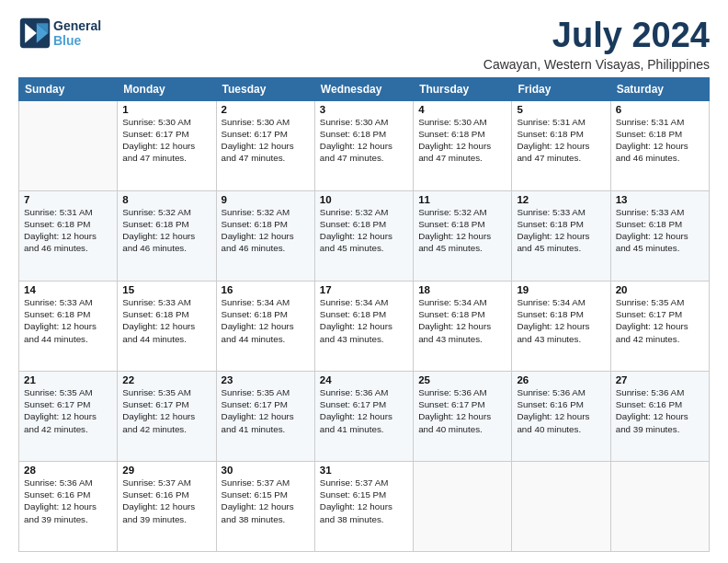 The height and width of the screenshot is (563, 728). I want to click on day-number: 17, so click(364, 290).